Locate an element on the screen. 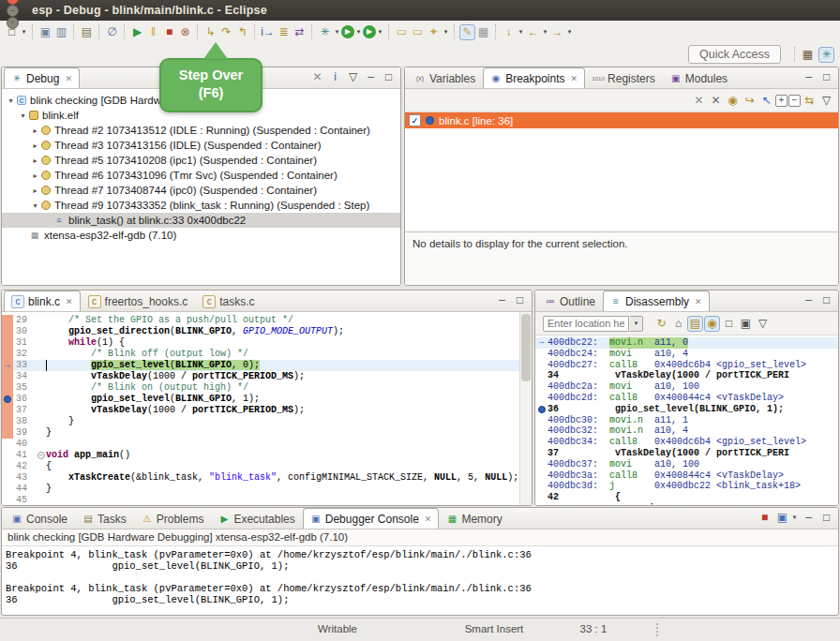  tab-registers: 1010Registers is located at coordinates (624, 78).